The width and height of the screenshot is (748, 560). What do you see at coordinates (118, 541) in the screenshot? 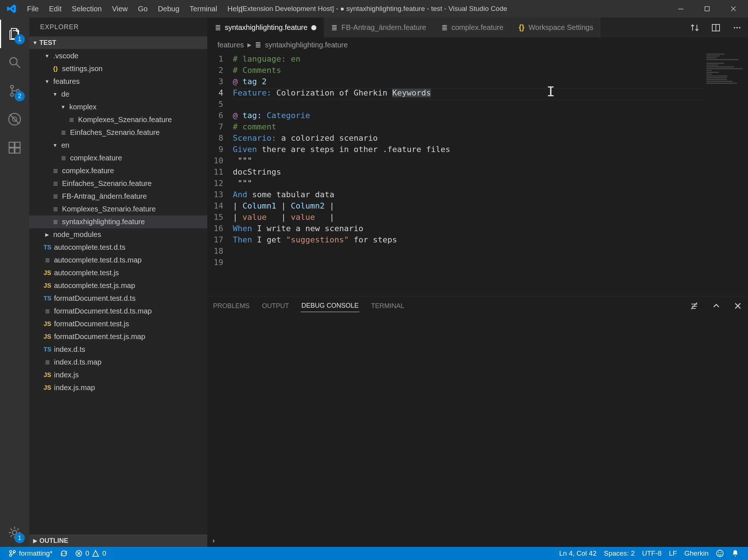
I see `outline-section-header: ▶ OUTLINE` at bounding box center [118, 541].